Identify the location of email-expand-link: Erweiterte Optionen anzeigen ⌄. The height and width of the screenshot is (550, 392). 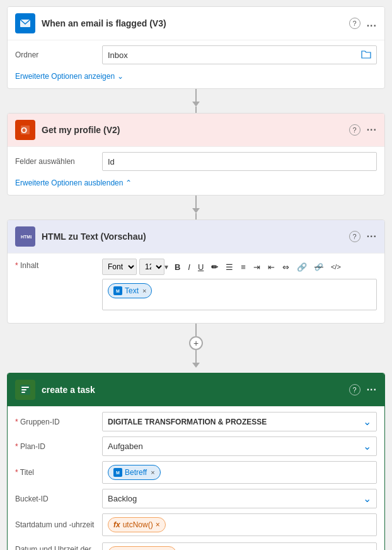
(196, 75).